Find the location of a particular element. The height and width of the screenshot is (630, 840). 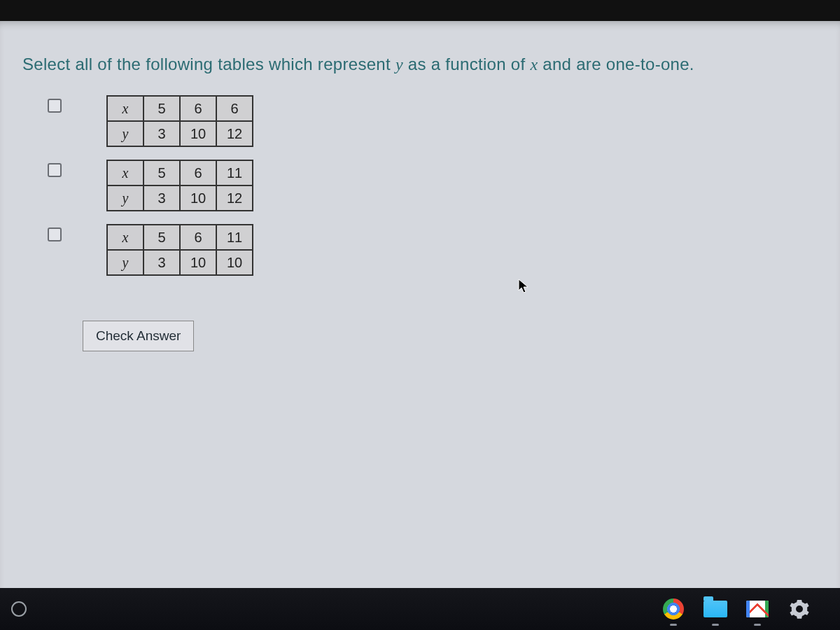

option-1-table: x 5 6 6 y 3 10 12 is located at coordinates (180, 121).